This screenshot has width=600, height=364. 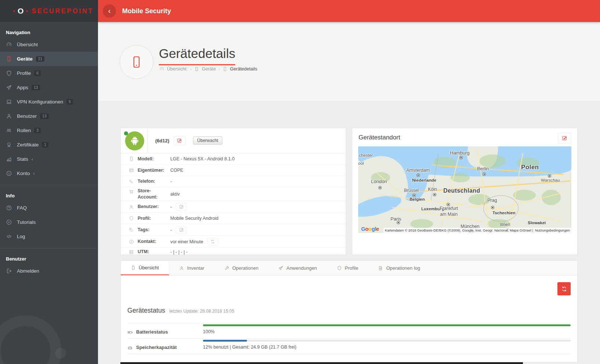 I want to click on device-row-telefon: Telefon: -, so click(x=233, y=182).